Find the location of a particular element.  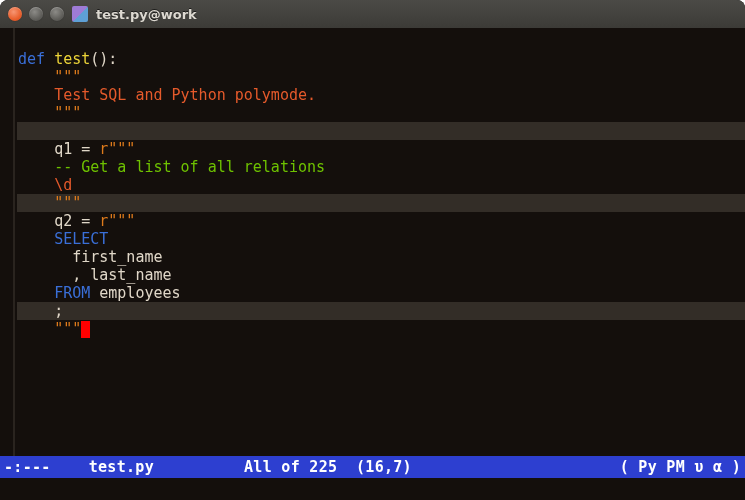

modeline-modes: ( Py PM υ α ) is located at coordinates (680, 467).